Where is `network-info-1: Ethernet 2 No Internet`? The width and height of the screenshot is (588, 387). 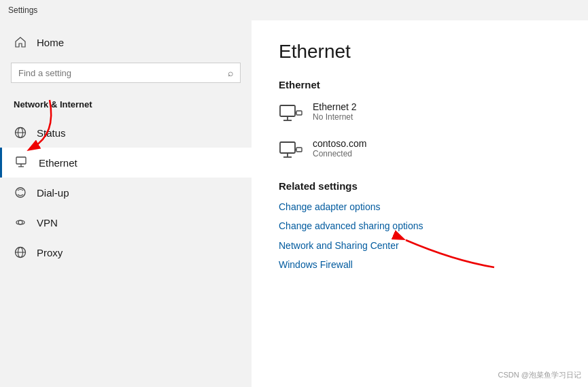 network-info-1: Ethernet 2 No Internet is located at coordinates (334, 112).